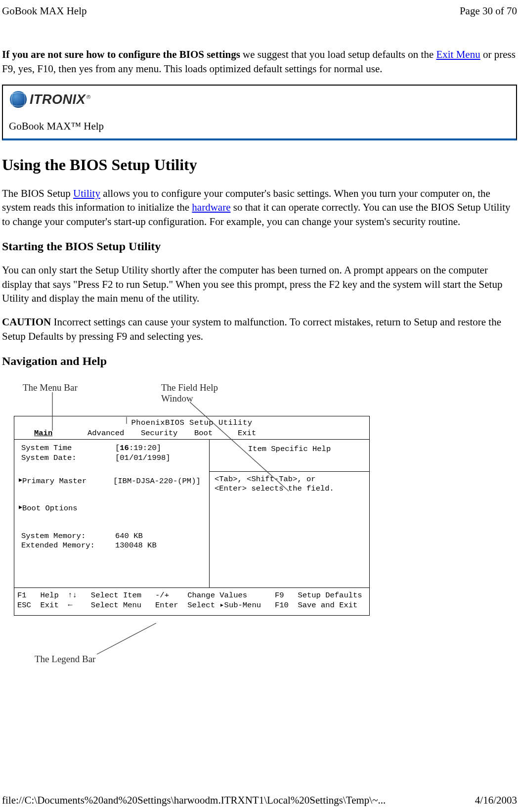 This screenshot has height=812, width=519. I want to click on menubar-label: The Menu Bar, so click(50, 388).